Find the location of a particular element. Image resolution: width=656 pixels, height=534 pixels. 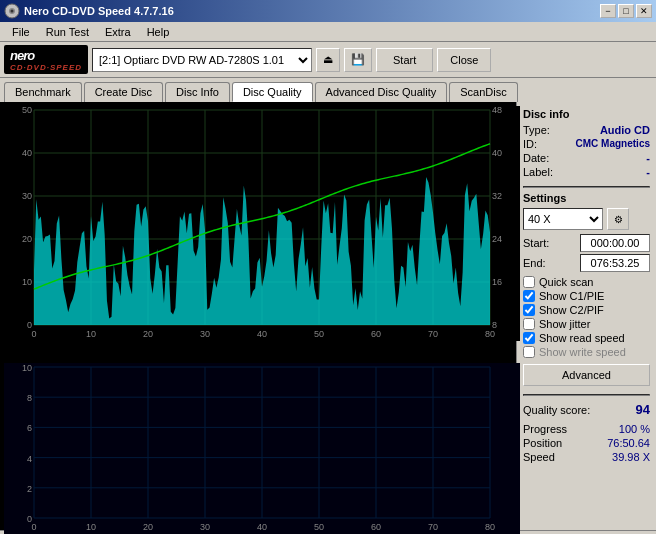

show-c2-label: Show C2/PIF is located at coordinates (572, 310).